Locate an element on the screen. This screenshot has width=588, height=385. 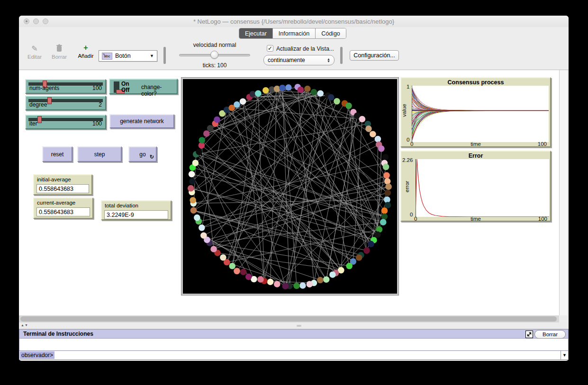
monitor-total-deviation: total deviation 3.2249E-9 is located at coordinates (136, 210).